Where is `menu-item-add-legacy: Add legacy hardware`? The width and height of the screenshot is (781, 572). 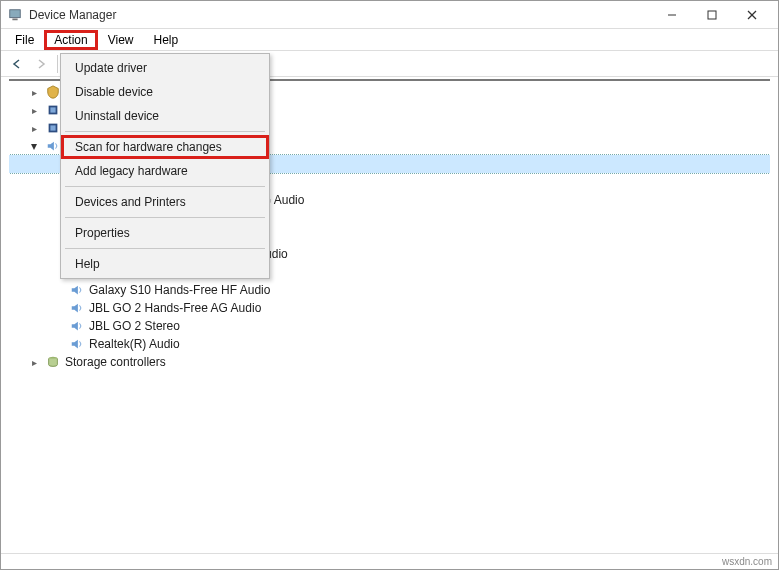 menu-item-add-legacy: Add legacy hardware is located at coordinates (165, 171).